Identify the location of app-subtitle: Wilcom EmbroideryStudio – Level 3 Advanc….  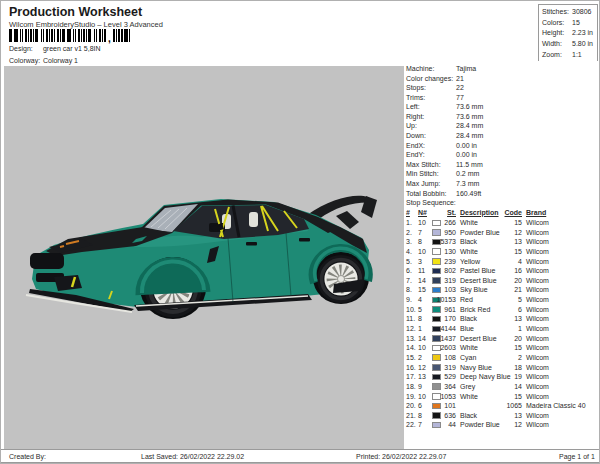
(86, 24).